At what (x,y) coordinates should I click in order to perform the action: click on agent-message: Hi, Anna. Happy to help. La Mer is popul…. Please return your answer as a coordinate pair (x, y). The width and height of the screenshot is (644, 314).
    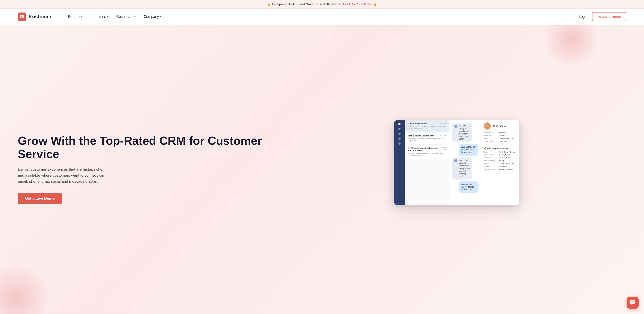
    Looking at the image, I should click on (464, 133).